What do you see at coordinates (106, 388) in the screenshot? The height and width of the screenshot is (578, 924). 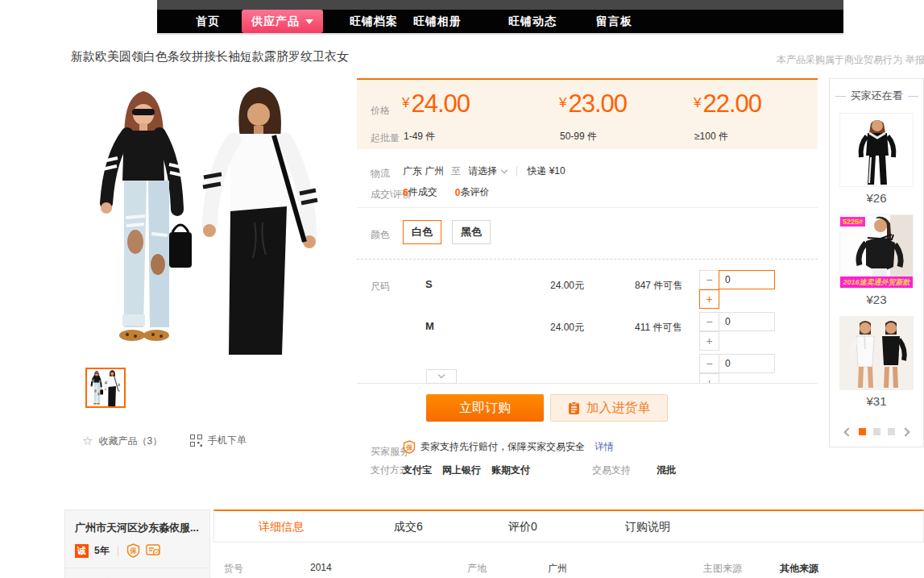 I see `thumbnail-selected` at bounding box center [106, 388].